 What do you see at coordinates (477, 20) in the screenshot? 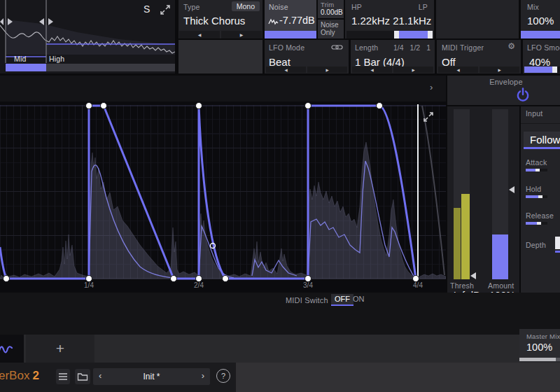
I see `empty-panel` at bounding box center [477, 20].